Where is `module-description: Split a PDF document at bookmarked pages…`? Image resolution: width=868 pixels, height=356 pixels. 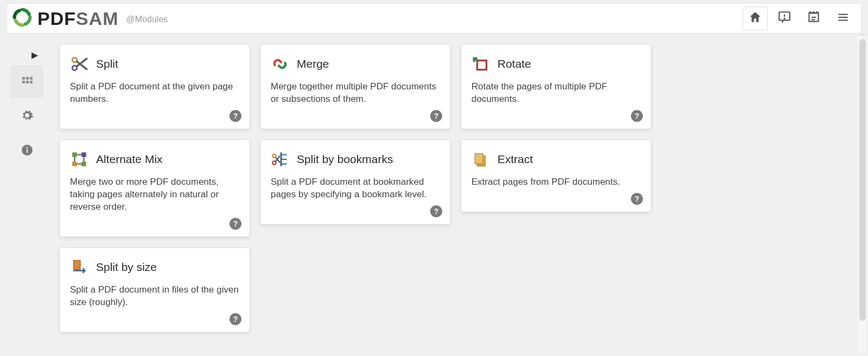 module-description: Split a PDF document at bookmarked pages… is located at coordinates (355, 189).